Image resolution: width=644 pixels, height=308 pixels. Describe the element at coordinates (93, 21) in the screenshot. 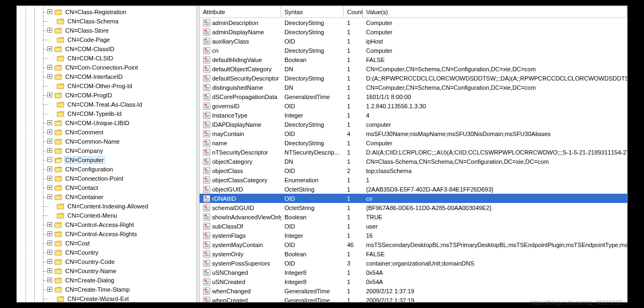

I see `tree-item-label: CN=Class-Schema` at that location.